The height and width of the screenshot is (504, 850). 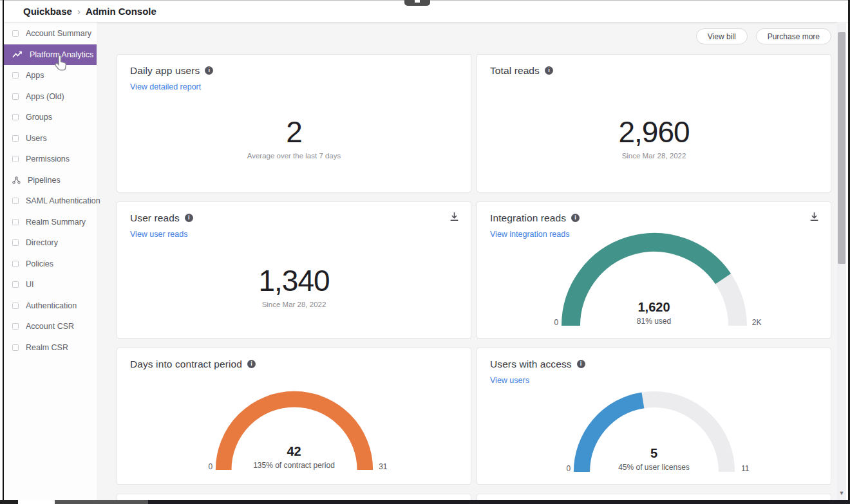 I want to click on gauge-readout: 1,620 81% used, so click(x=654, y=313).